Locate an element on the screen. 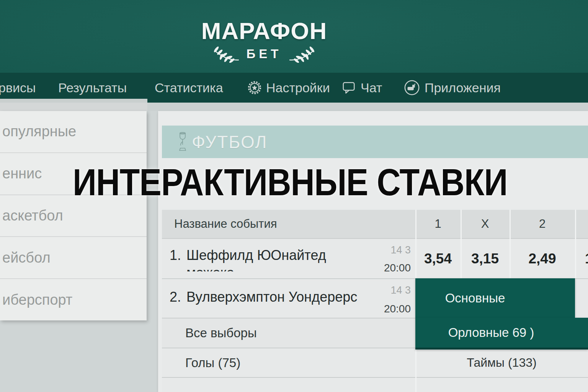  odds-cell-partial: 1 is located at coordinates (581, 259).